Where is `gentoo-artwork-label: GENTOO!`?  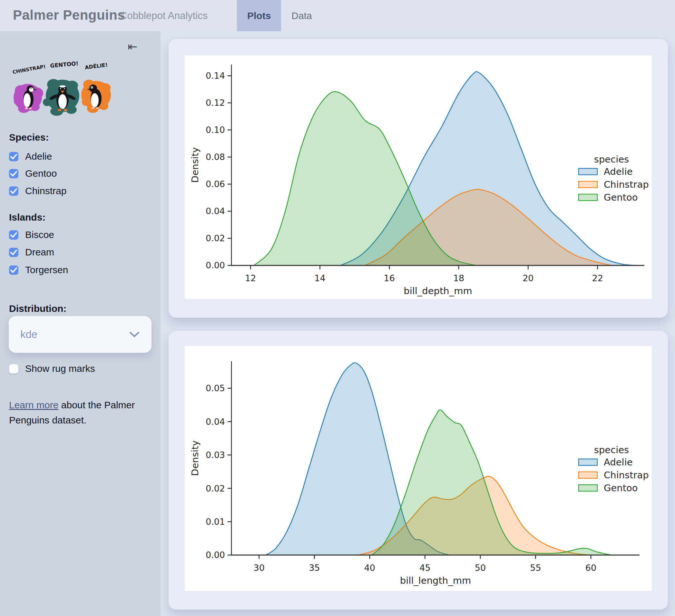 gentoo-artwork-label: GENTOO! is located at coordinates (64, 64).